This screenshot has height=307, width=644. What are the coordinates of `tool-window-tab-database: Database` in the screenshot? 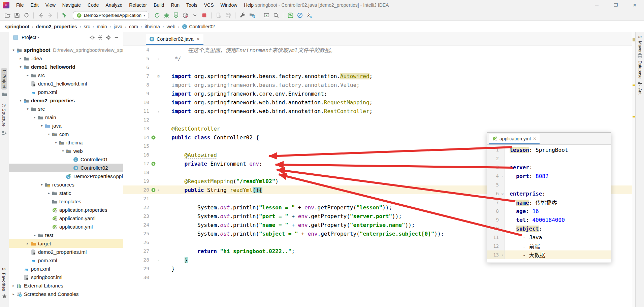 It's located at (640, 70).